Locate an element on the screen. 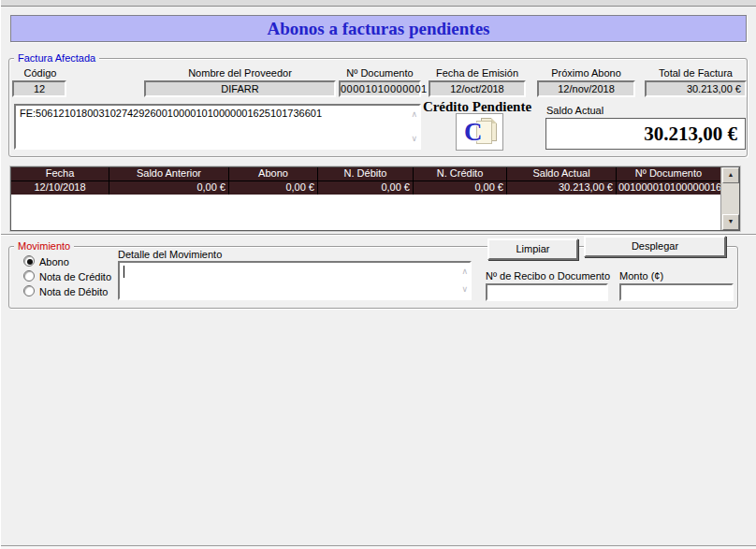  cell-saldo-anterior: 0,00 € is located at coordinates (169, 188).